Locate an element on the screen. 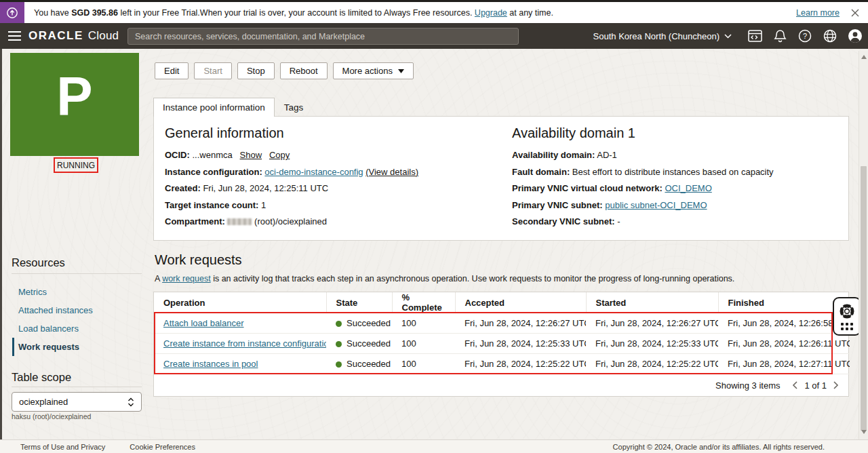 The width and height of the screenshot is (868, 453). work-request-link: Create instances in pool is located at coordinates (210, 363).